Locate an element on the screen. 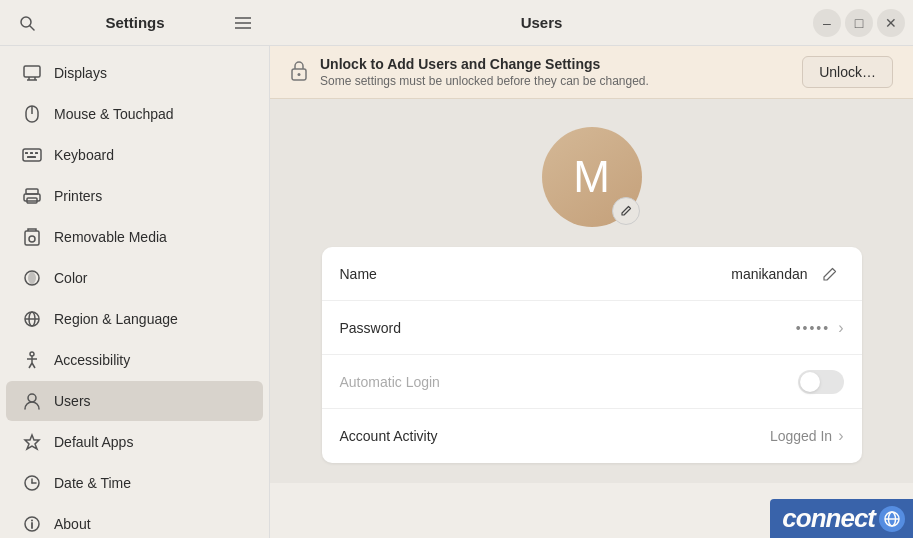 The height and width of the screenshot is (538, 913). sidebar-item-label: Printers is located at coordinates (78, 196).